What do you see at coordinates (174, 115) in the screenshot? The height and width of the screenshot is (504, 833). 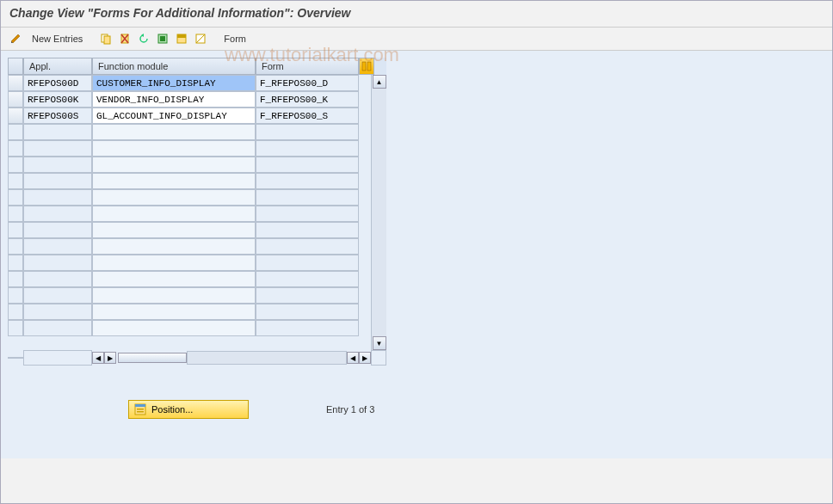 I see `cell-function-module: GL_ACCOUNT_INFO_DISPLAY` at bounding box center [174, 115].